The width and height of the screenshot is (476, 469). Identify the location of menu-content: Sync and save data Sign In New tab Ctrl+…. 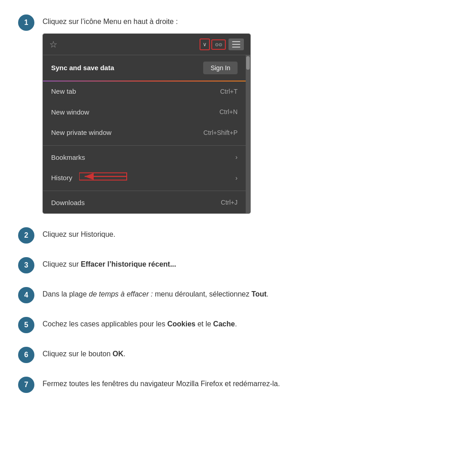
(144, 134).